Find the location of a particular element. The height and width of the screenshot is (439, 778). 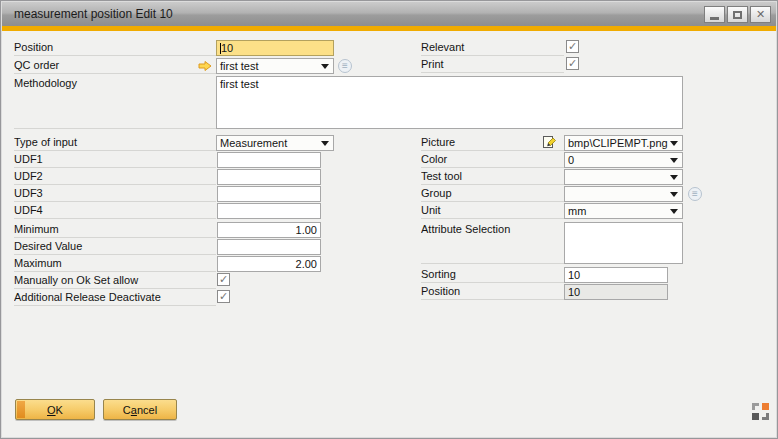

window-controls: ✕ is located at coordinates (738, 14).